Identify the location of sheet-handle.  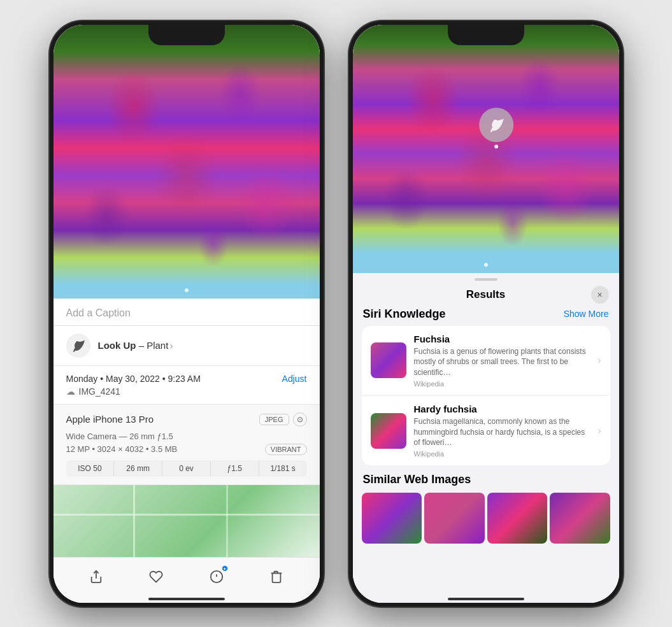
(486, 279).